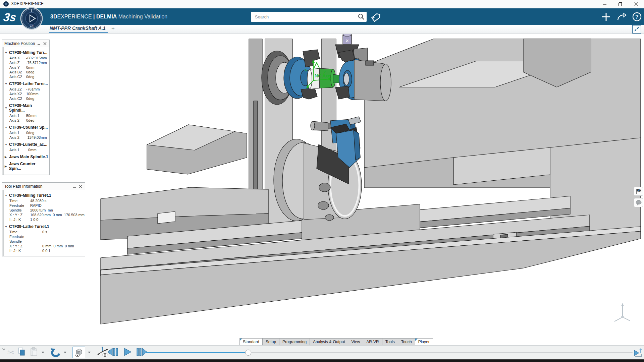  I want to click on panel-row: Axis X2100mm, so click(29, 94).